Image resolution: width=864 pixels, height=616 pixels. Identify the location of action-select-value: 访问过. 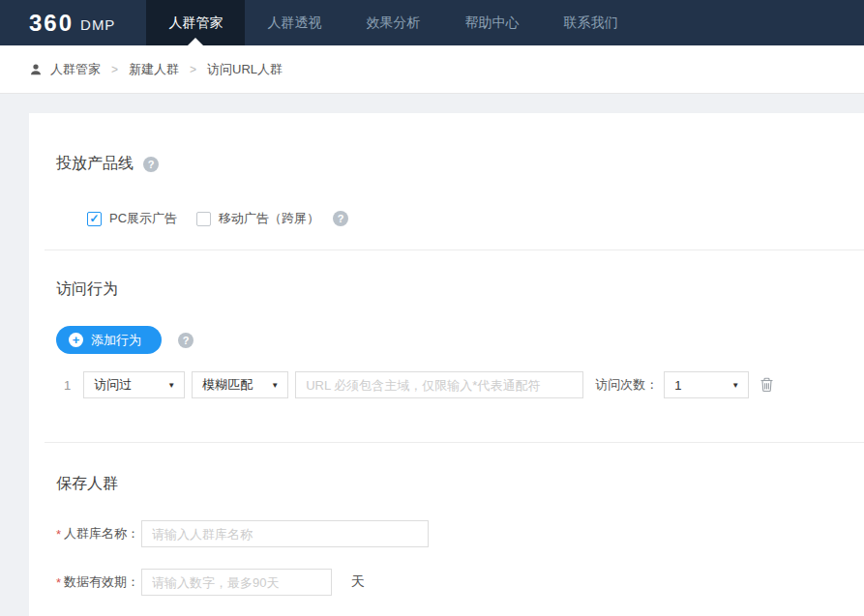
(112, 385).